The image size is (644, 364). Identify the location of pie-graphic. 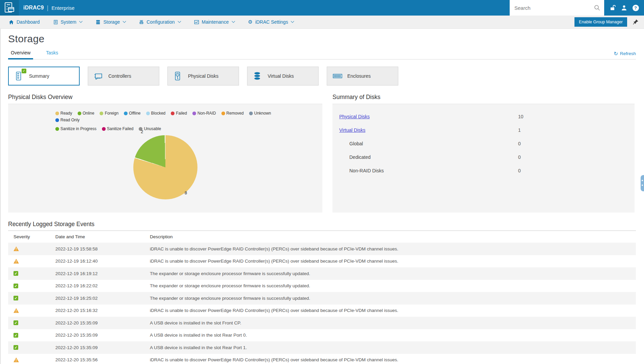
(165, 167).